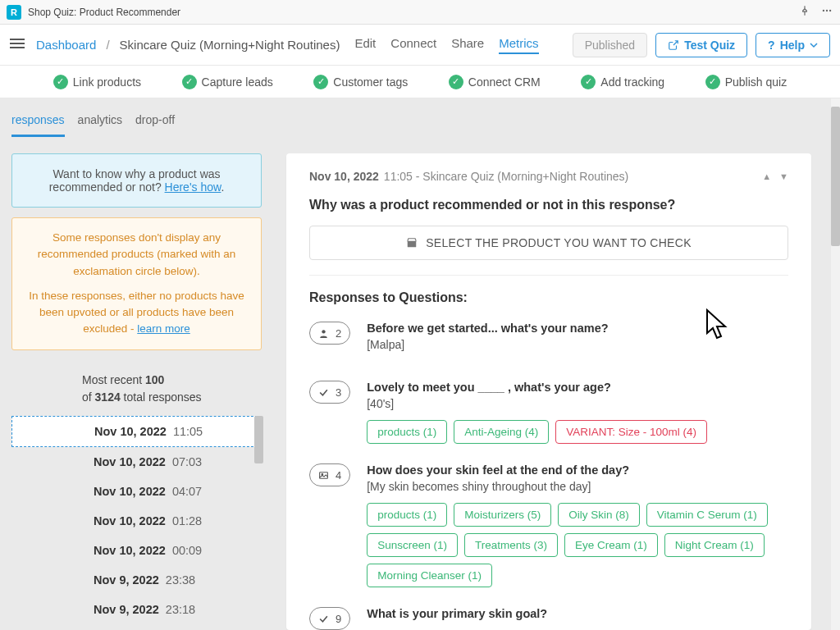 The image size is (840, 630). I want to click on checklist-item: ✓Customer tags, so click(361, 82).